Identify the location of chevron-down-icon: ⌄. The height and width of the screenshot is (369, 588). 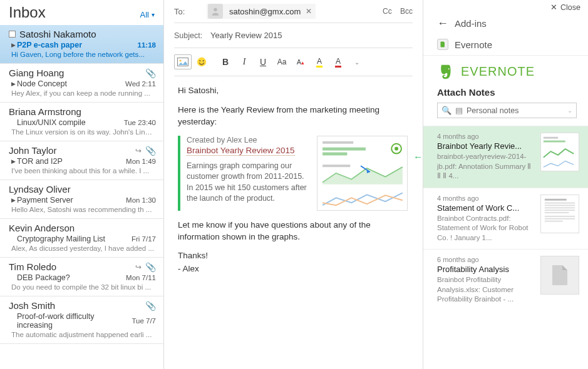
(570, 110).